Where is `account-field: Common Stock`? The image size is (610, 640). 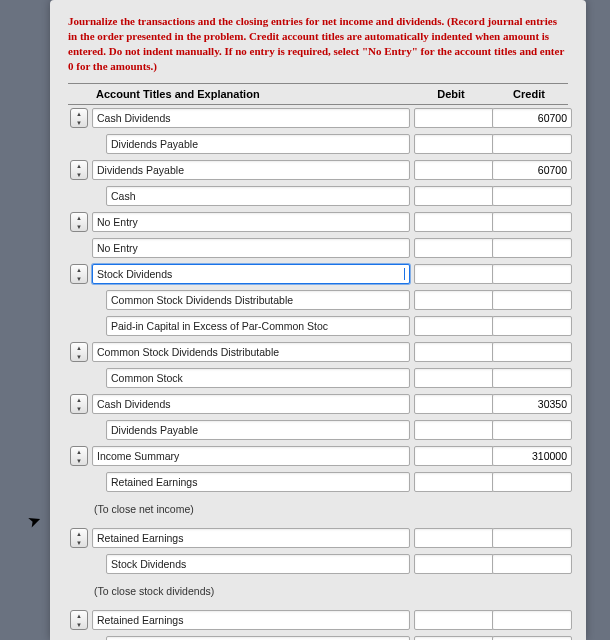 account-field: Common Stock is located at coordinates (258, 378).